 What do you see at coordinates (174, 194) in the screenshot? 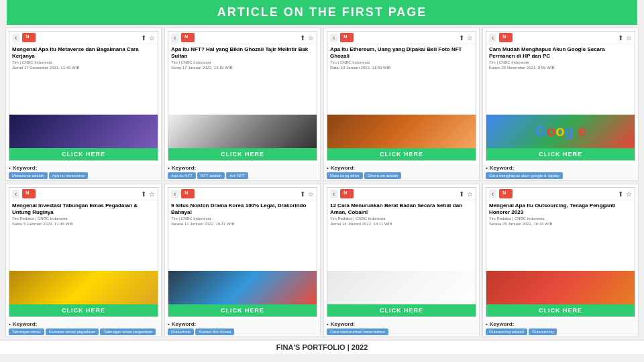
I see `back-button-6: ‹` at bounding box center [174, 194].